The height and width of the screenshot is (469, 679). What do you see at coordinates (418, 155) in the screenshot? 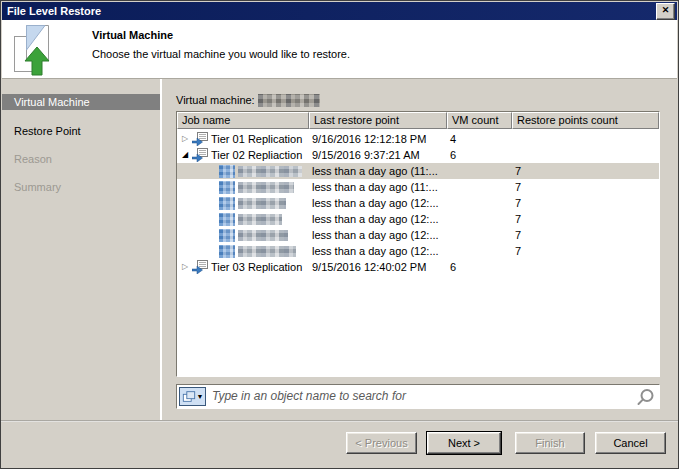
I see `table-row-job: ◢Tier 02 Repliaction9/15/2016 9:37:21 AM…` at bounding box center [418, 155].